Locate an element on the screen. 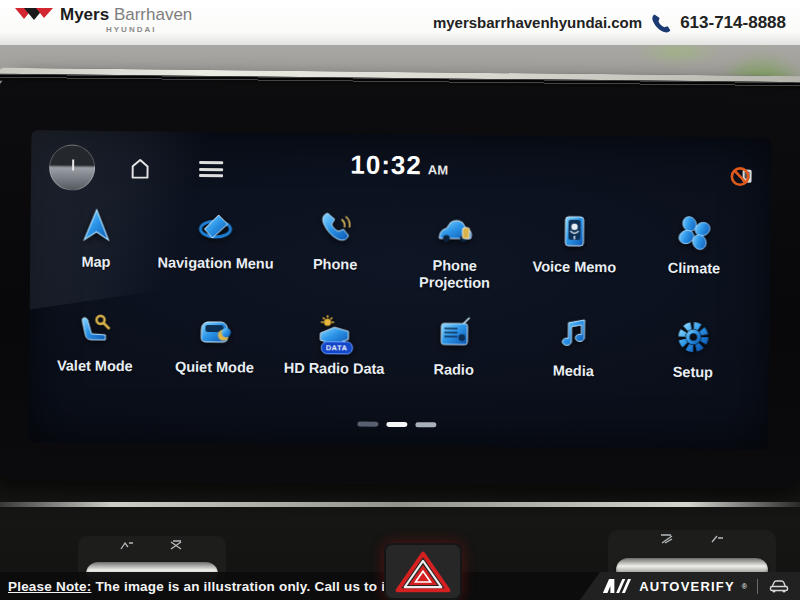 This screenshot has height=600, width=800. defrost-icon is located at coordinates (667, 540).